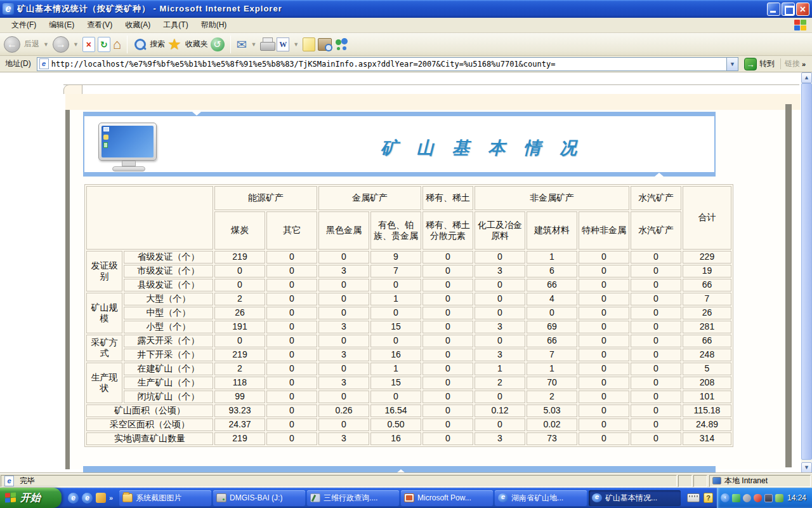  Describe the element at coordinates (150, 439) in the screenshot. I see `row-label: 实地调查矿山数量` at that location.